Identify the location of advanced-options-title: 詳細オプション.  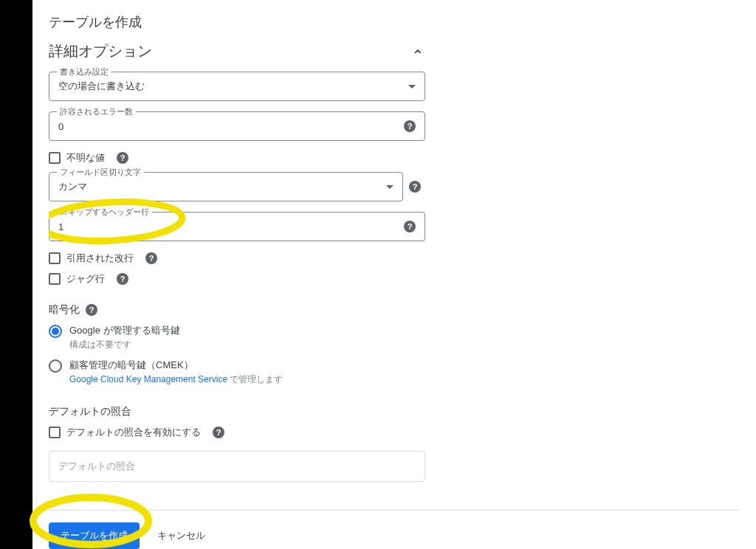
(100, 52).